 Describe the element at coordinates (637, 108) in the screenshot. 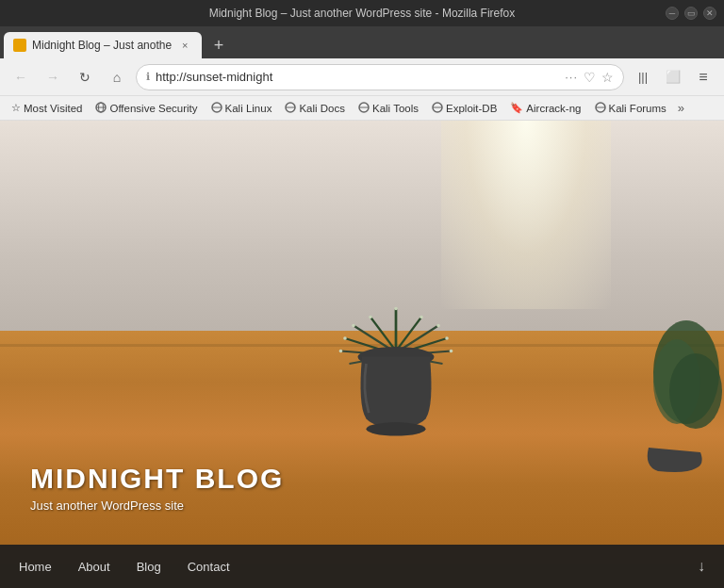

I see `bookmark-label: Kali Forums` at that location.